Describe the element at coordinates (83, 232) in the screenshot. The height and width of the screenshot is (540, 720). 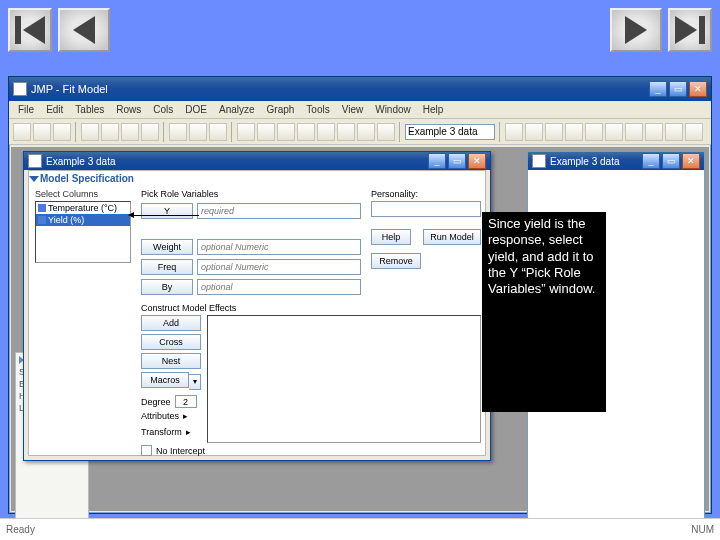
I see `select-columns-list: Temperature (°C) Yield (%)` at that location.